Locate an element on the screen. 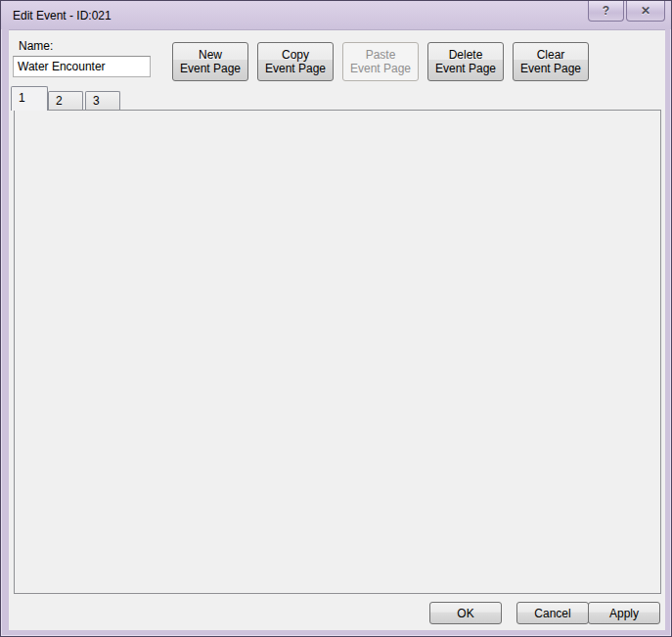  button-label: Clear is located at coordinates (552, 55).